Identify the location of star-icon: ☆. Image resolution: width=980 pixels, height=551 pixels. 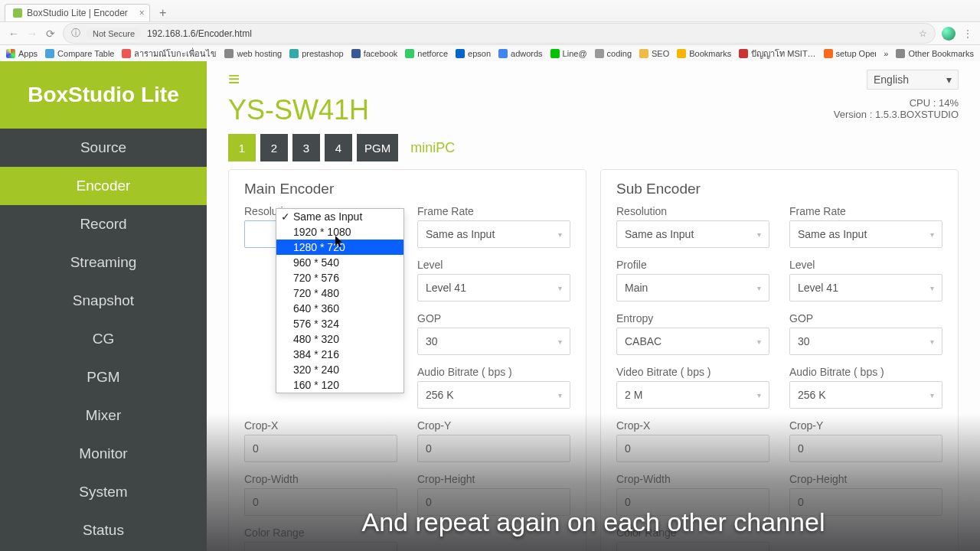
(923, 34).